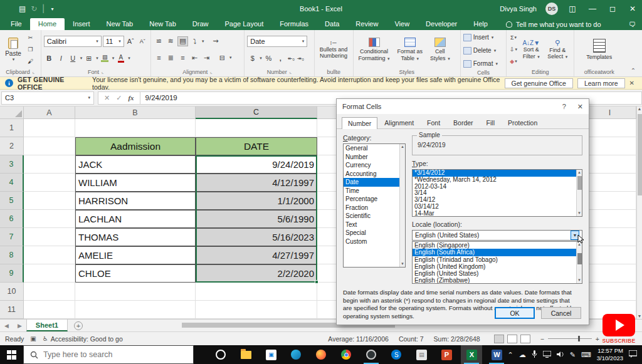  Describe the element at coordinates (49, 58) in the screenshot. I see `bold-button: B` at that location.